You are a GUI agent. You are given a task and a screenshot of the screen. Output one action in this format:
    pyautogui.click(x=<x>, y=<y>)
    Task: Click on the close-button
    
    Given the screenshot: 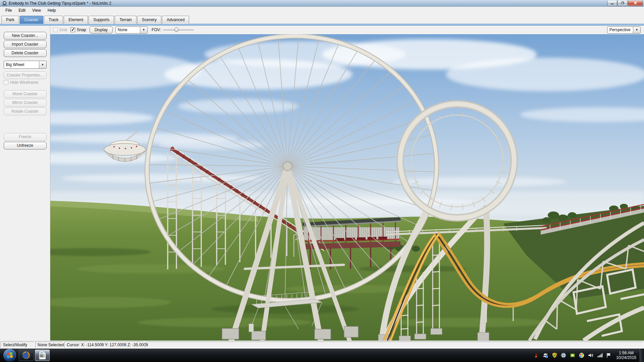 What is the action you would take?
    pyautogui.click(x=635, y=3)
    